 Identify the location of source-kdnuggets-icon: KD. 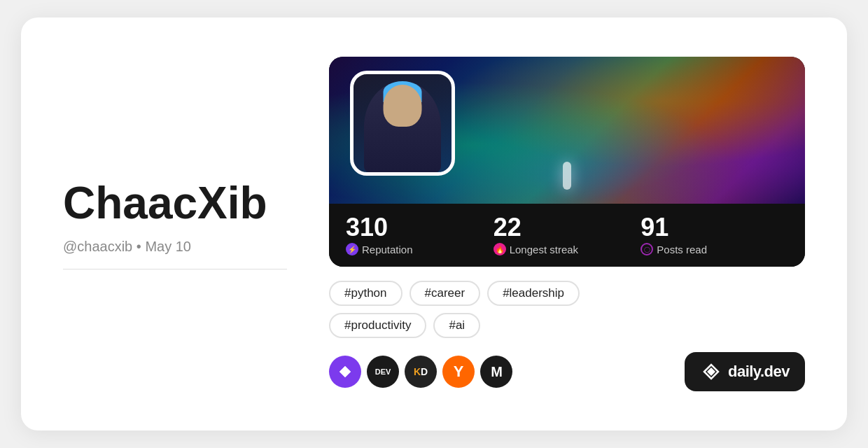
(421, 372).